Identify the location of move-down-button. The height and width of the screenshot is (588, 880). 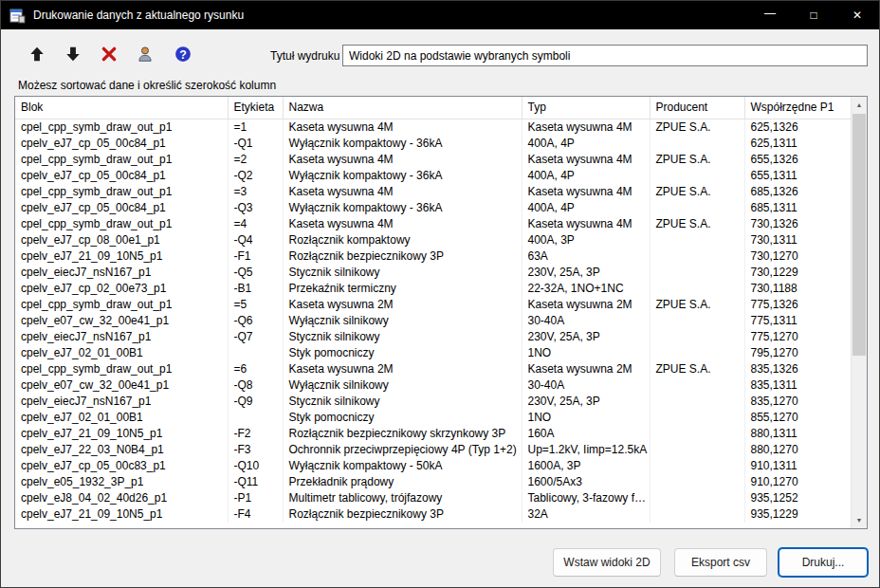
(73, 55).